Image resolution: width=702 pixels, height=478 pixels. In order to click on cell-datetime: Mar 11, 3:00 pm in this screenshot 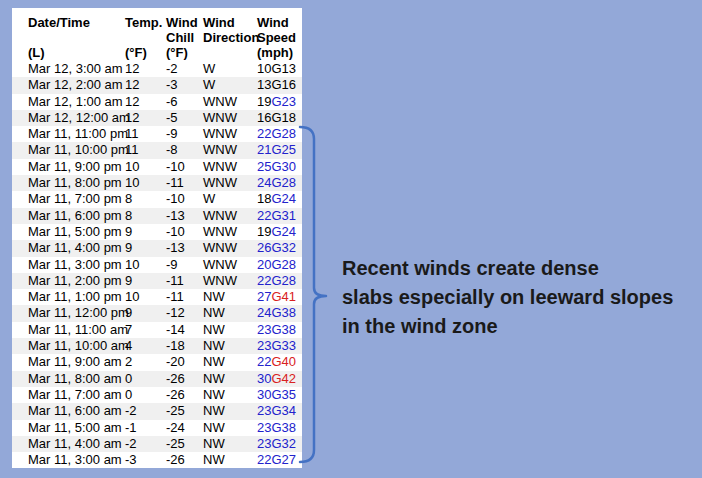, I will do `click(76, 265)`.